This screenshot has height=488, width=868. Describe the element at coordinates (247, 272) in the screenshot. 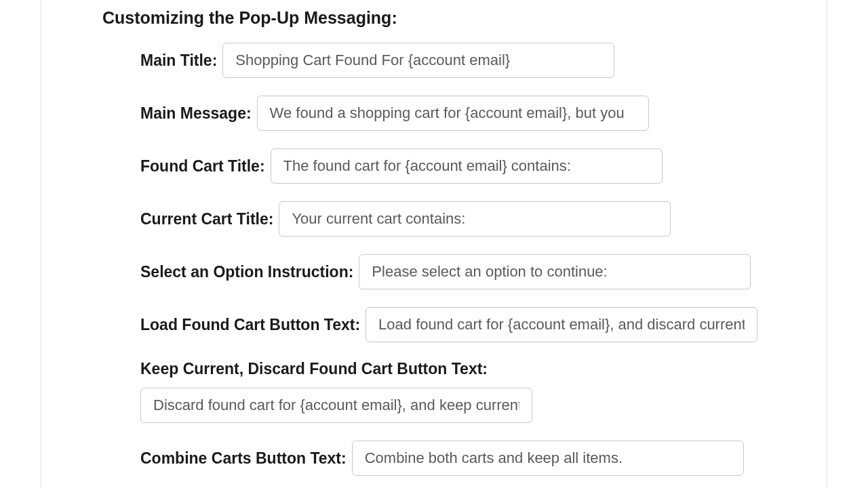

I see `select-option-label: Select an Option Instruction:` at that location.